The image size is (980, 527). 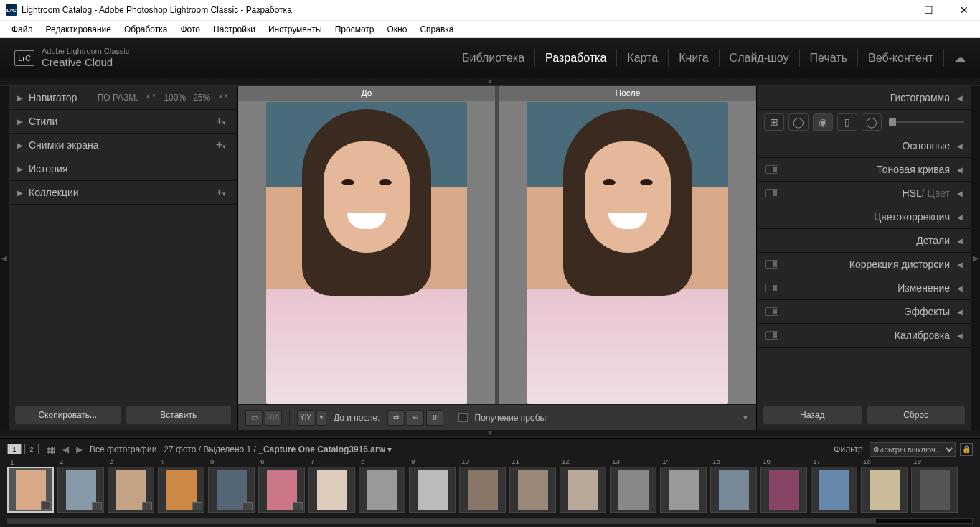 I want to click on thumbnail: 18, so click(x=884, y=490).